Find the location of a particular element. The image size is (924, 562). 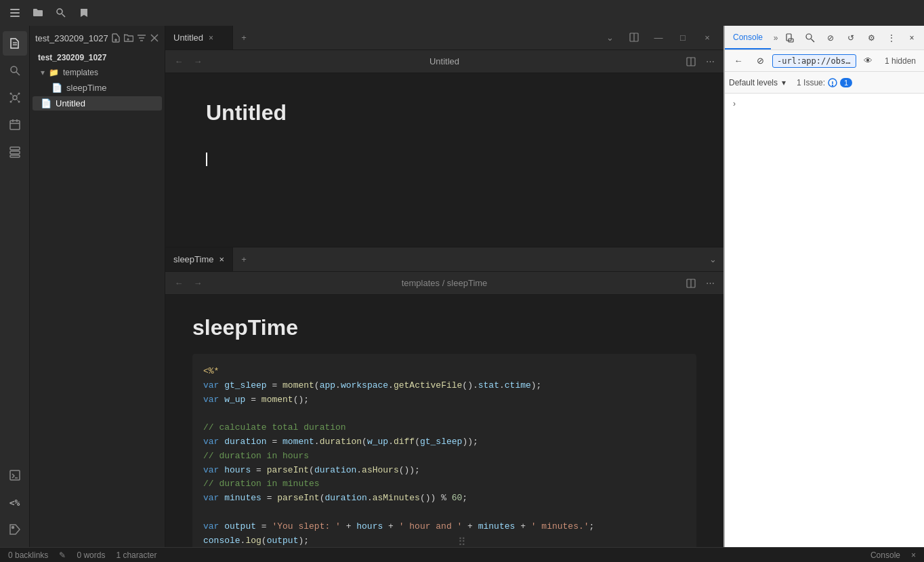

new-tab-btn: + is located at coordinates (244, 38).